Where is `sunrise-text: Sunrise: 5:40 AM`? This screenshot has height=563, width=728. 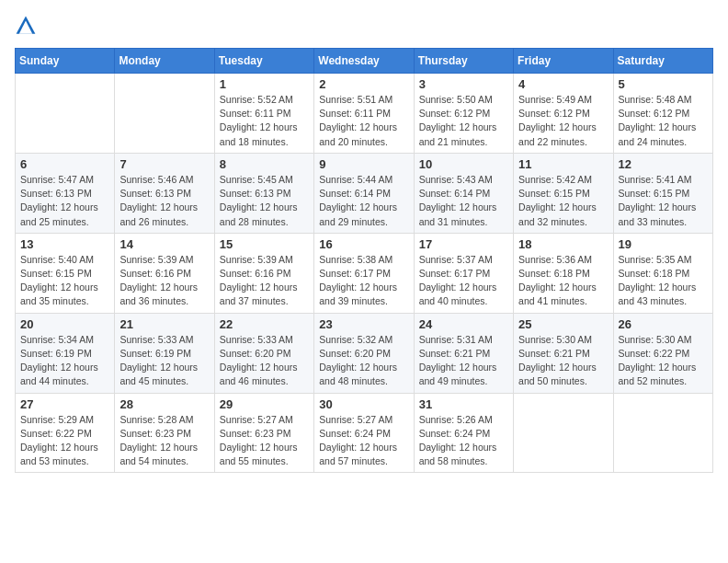
sunrise-text: Sunrise: 5:40 AM is located at coordinates (64, 259).